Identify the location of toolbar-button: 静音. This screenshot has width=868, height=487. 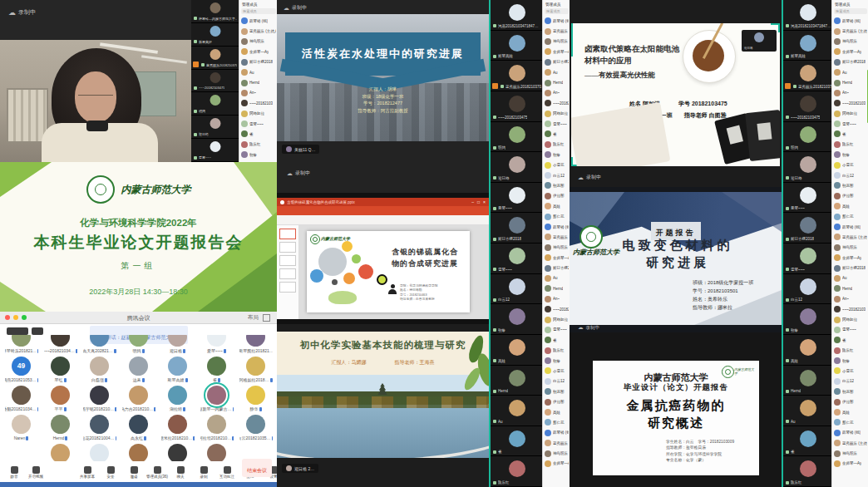
(14, 472).